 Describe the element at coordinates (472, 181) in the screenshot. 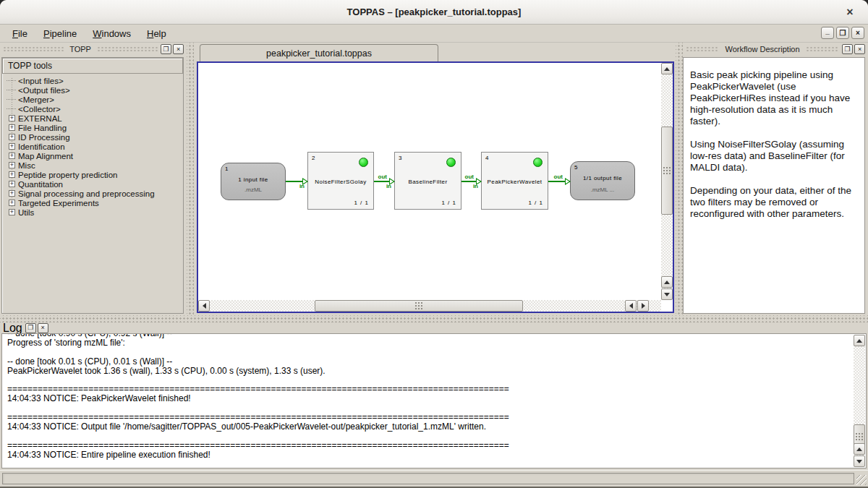

I see `edge-baseline-to-peakpicker: out in` at that location.